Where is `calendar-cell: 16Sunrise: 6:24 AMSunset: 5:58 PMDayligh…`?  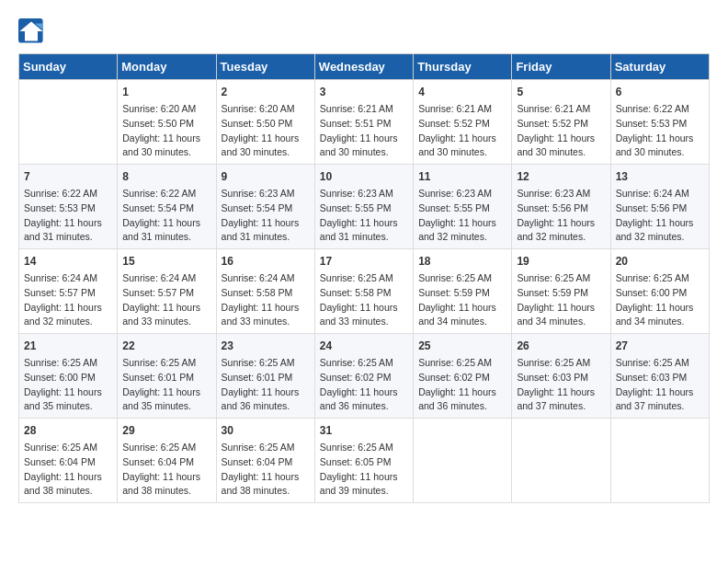
calendar-cell: 16Sunrise: 6:24 AMSunset: 5:58 PMDayligh… is located at coordinates (265, 292).